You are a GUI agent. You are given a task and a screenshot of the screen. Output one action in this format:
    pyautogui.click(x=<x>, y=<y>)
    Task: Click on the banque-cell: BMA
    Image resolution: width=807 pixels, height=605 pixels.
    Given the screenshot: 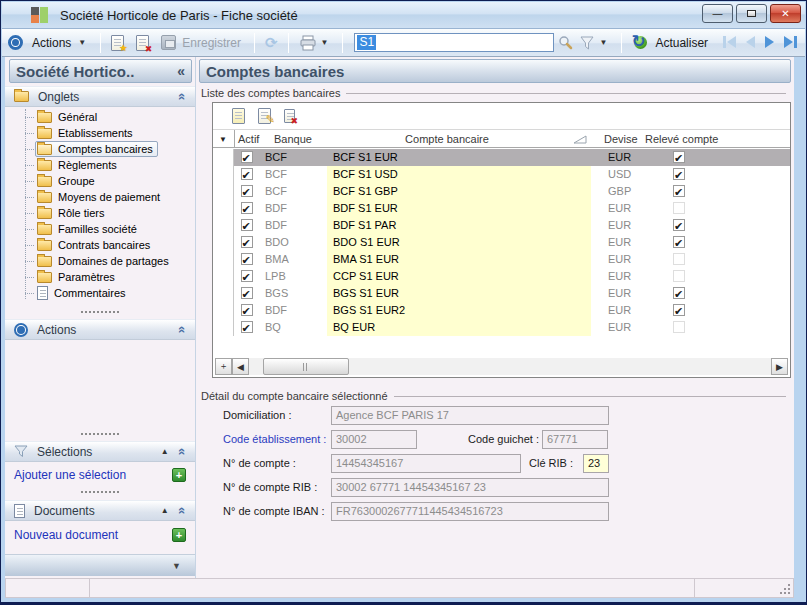 What is the action you would take?
    pyautogui.click(x=293, y=260)
    